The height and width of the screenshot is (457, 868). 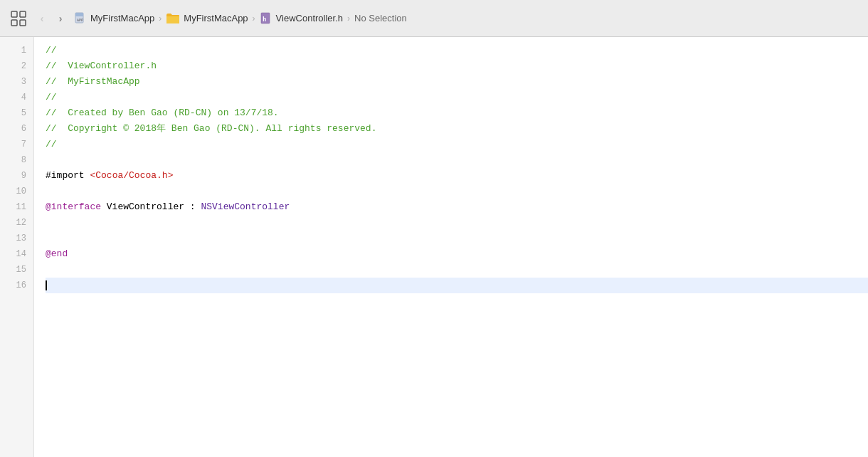 What do you see at coordinates (206, 19) in the screenshot?
I see `breadcrumb-item-folder: MyFirstMacApp` at bounding box center [206, 19].